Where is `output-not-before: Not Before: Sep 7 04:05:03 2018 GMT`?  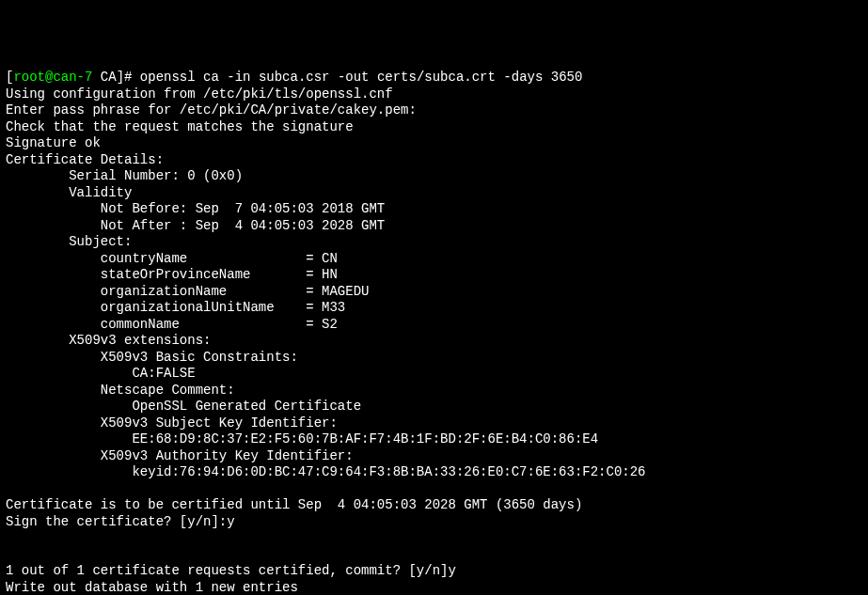
output-not-before: Not Before: Sep 7 04:05:03 2018 GMT is located at coordinates (196, 209).